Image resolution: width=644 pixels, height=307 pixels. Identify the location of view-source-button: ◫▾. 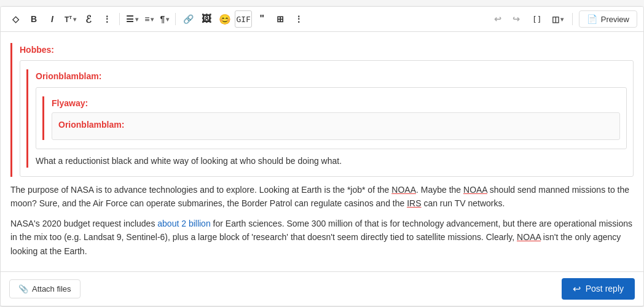
(558, 19).